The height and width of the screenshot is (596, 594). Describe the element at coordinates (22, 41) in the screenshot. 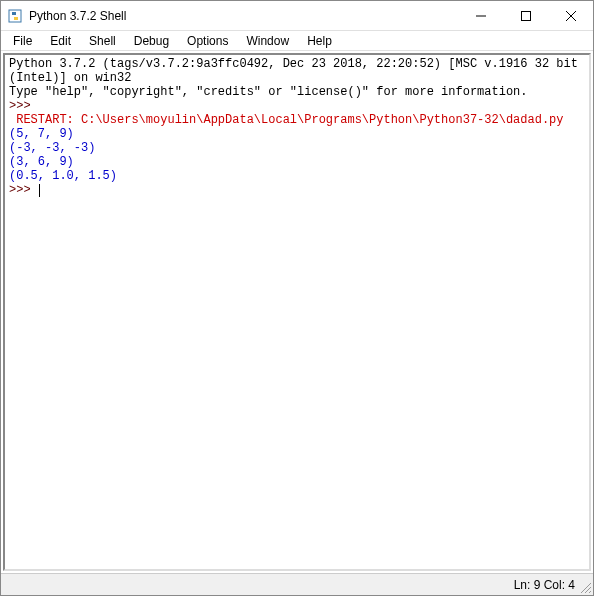

I see `menu-file: File` at that location.